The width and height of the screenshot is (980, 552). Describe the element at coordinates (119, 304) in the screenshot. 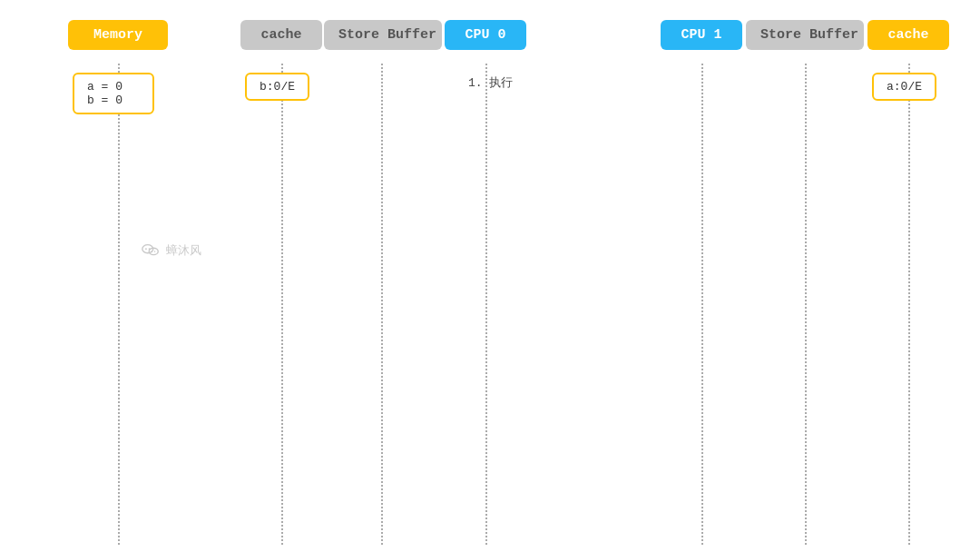

I see `vline-memory` at that location.